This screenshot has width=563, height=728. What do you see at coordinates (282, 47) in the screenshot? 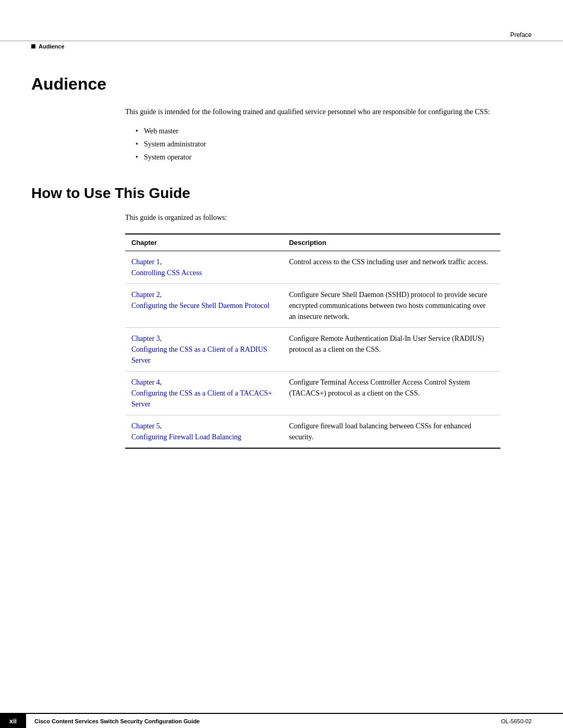
I see `breadcrumb: Audience` at bounding box center [282, 47].